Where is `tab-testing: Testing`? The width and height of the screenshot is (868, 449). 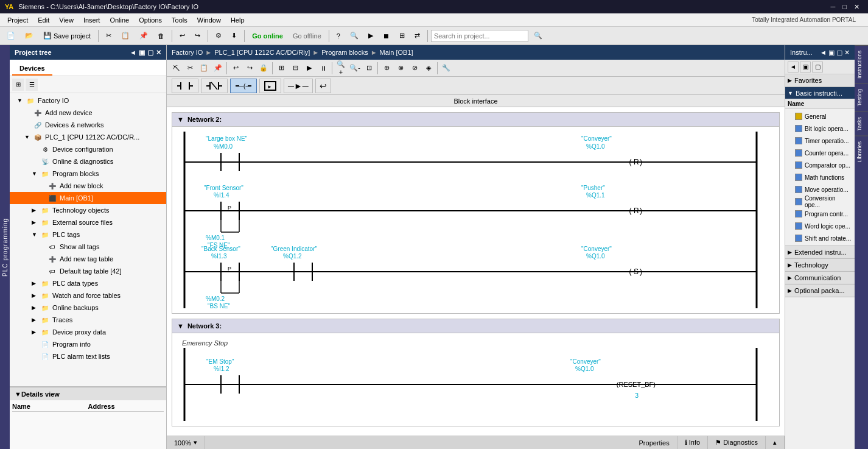 tab-testing: Testing is located at coordinates (861, 97).